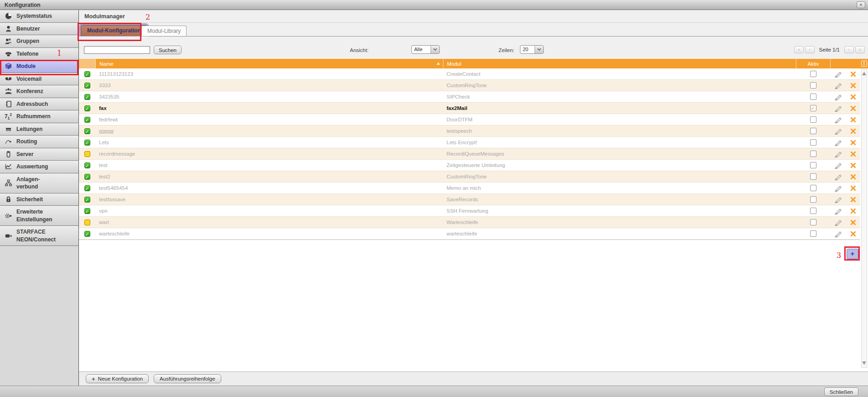  What do you see at coordinates (39, 104) in the screenshot?
I see `sidebar-item-adressbuch: Adressbuch` at bounding box center [39, 104].